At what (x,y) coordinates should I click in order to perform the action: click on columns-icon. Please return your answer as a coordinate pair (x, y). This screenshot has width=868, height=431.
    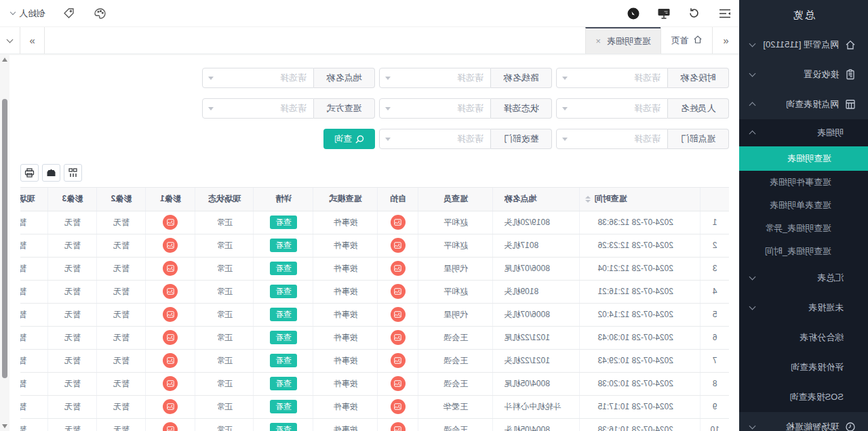
    Looking at the image, I should click on (73, 173).